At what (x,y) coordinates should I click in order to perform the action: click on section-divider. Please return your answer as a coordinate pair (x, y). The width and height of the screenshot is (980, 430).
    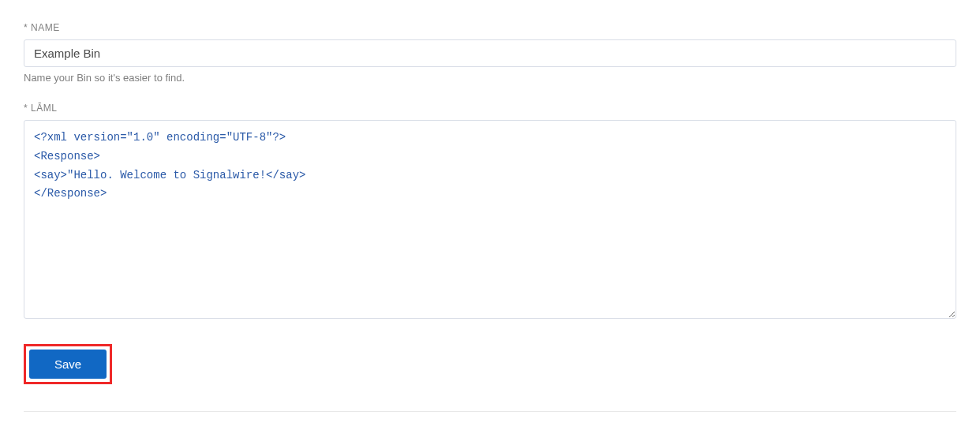
    Looking at the image, I should click on (490, 412).